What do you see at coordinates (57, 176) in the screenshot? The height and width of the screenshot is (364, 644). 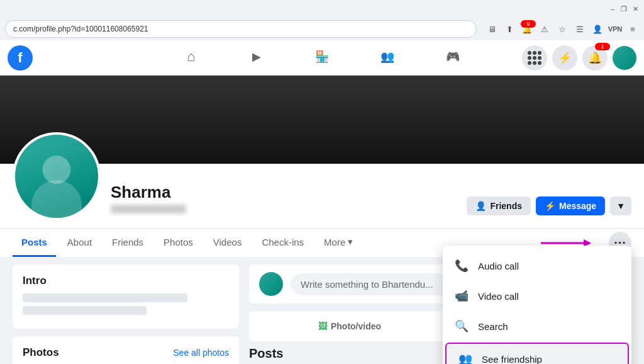 I see `profile-avatar` at bounding box center [57, 176].